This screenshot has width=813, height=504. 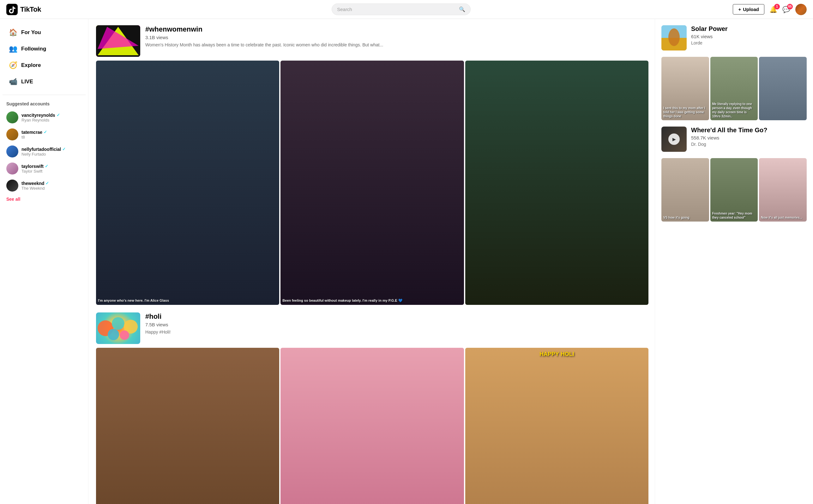 I want to click on upload-label: Upload, so click(x=751, y=9).